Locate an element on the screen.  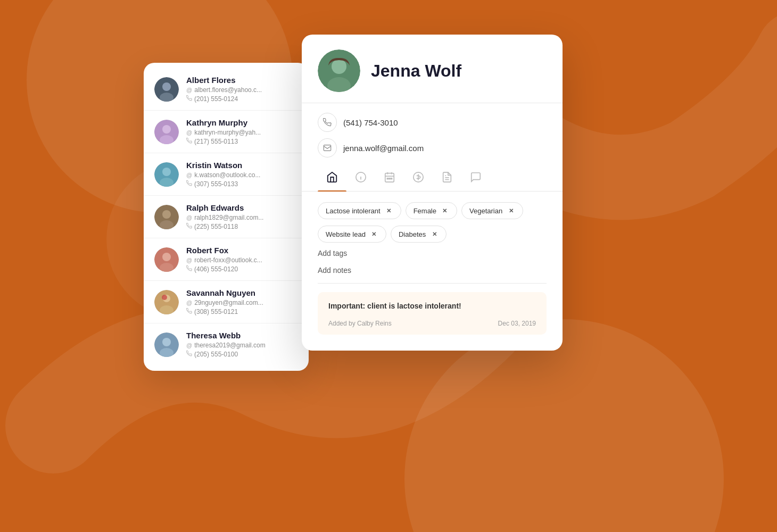
tab-calendar is located at coordinates (390, 179).